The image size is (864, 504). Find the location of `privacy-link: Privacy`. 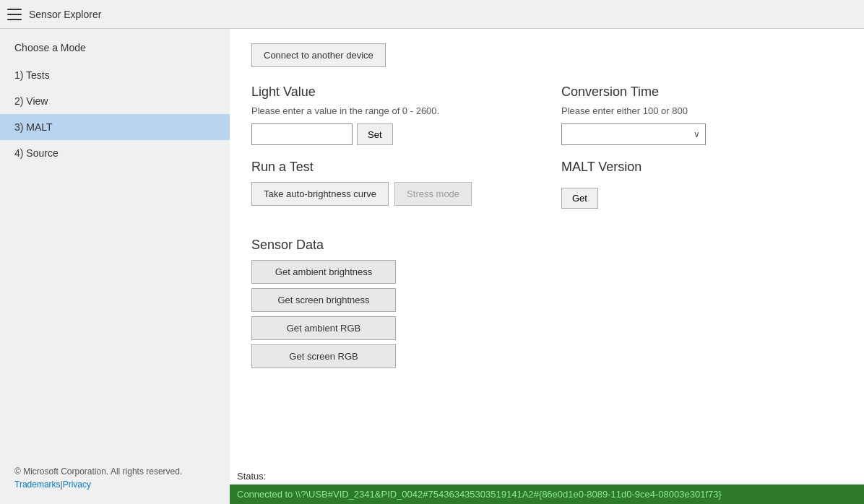

privacy-link: Privacy is located at coordinates (77, 485).